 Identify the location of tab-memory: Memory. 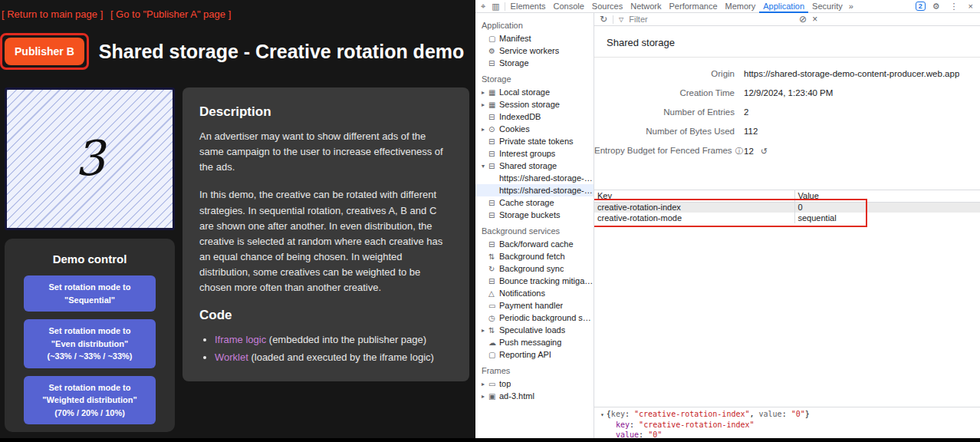
(741, 6).